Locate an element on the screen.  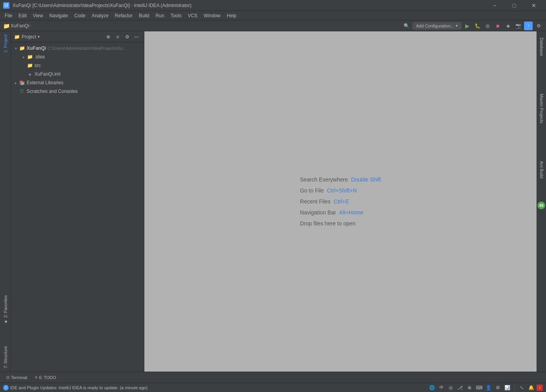
sidebar-tab-project: 1: Project is located at coordinates (5, 44).